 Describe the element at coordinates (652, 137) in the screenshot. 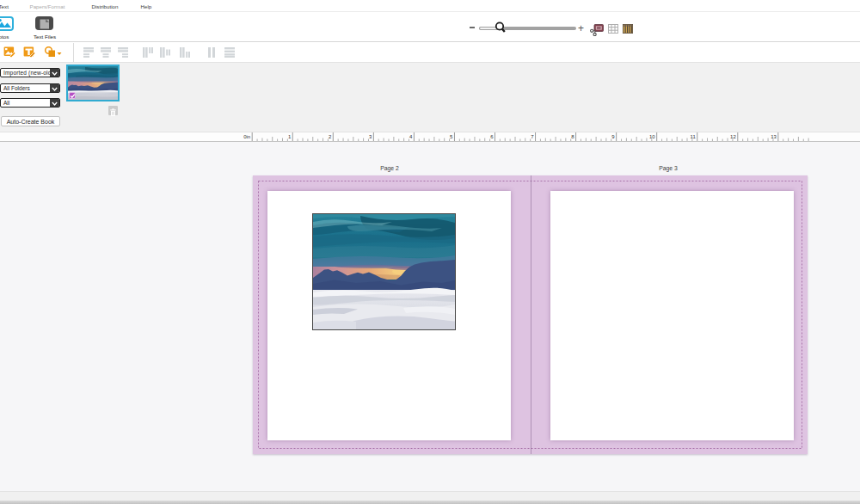

I see `svg-text: 10` at that location.